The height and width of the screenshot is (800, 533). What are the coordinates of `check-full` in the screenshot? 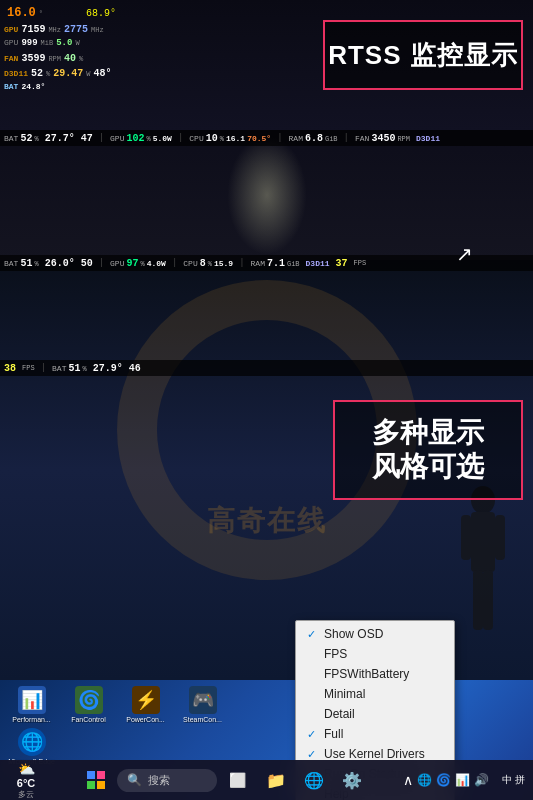 It's located at (311, 734).